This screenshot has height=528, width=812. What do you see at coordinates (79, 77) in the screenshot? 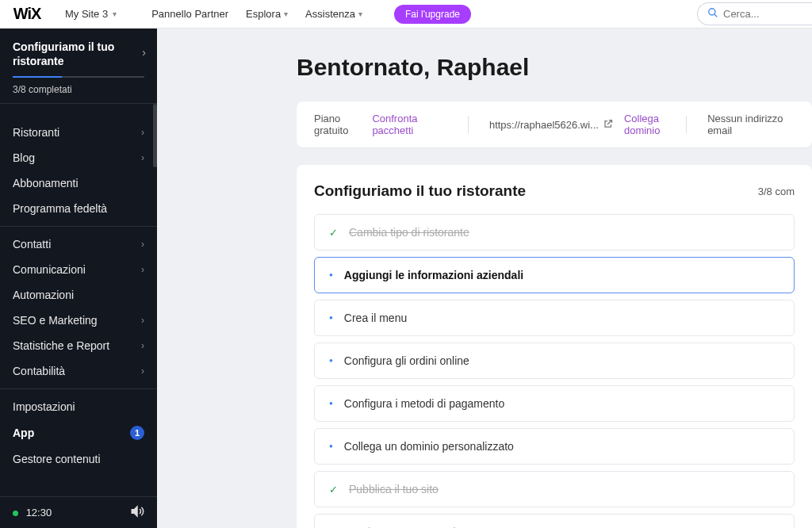
I see `progress-bar` at bounding box center [79, 77].